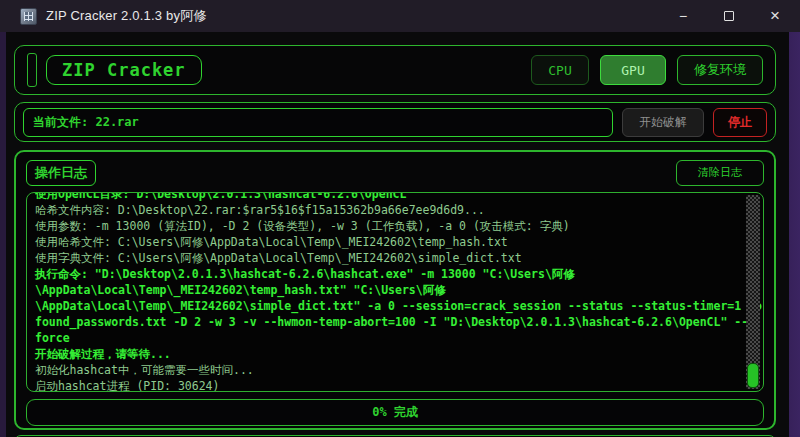 This screenshot has width=800, height=437. What do you see at coordinates (683, 16) in the screenshot?
I see `minimize-button: −` at bounding box center [683, 16].